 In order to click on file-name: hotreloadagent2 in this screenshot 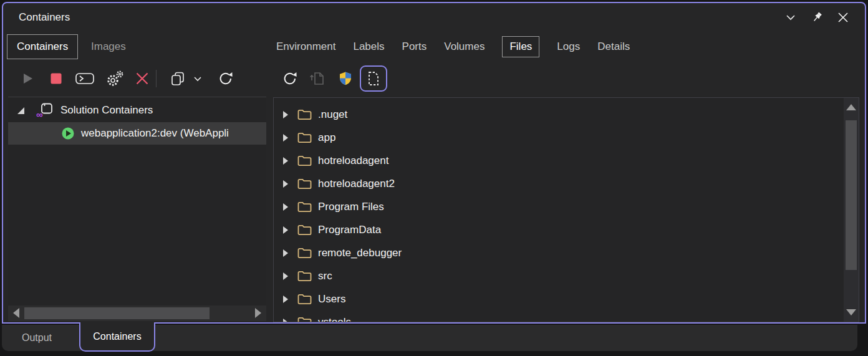, I will do `click(357, 184)`.